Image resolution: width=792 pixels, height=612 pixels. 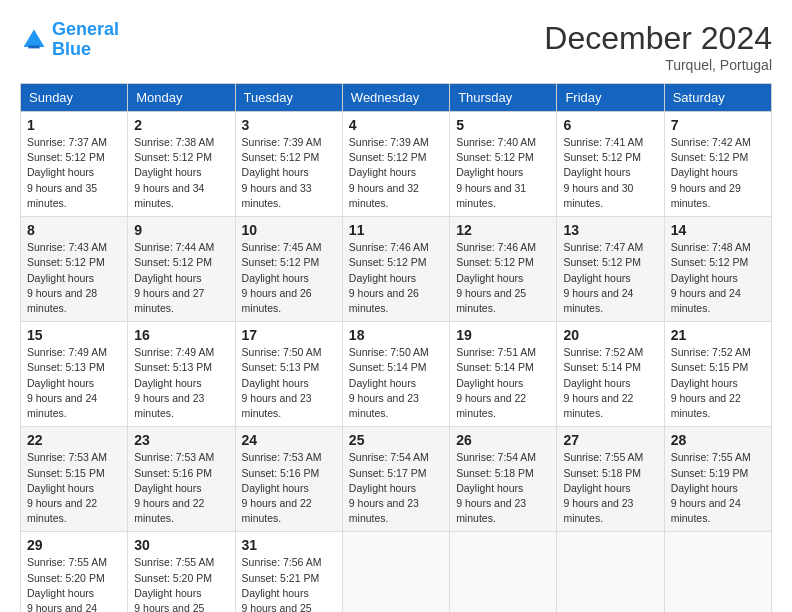 I want to click on day-detail: Sunrise: 7:45 AM Sunset: 5:12 PM Dayligh…, so click(x=289, y=278).